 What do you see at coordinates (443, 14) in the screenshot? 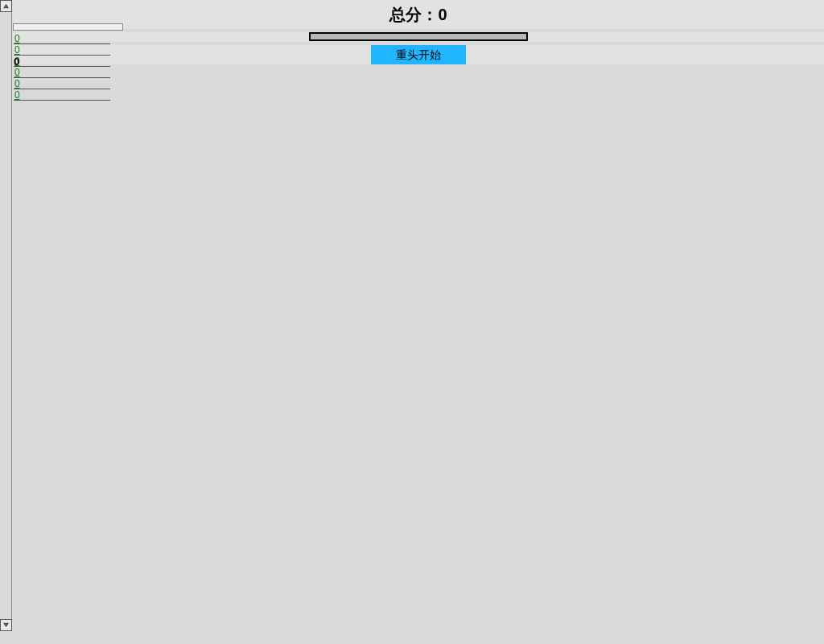
I see `score-value: 0` at bounding box center [443, 14].